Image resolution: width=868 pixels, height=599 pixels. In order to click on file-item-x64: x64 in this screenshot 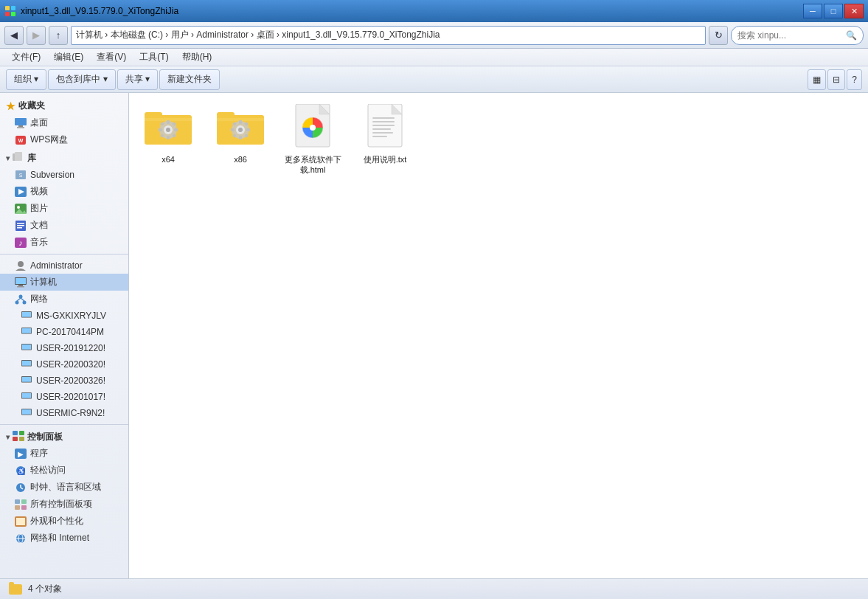, I will do `click(168, 140)`.